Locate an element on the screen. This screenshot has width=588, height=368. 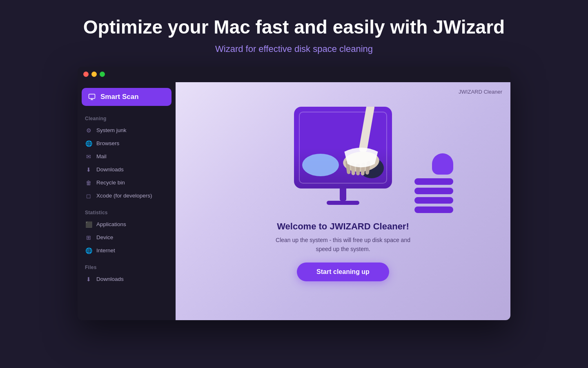
sidebar-item-label: Xcode (for developers) is located at coordinates (124, 195).